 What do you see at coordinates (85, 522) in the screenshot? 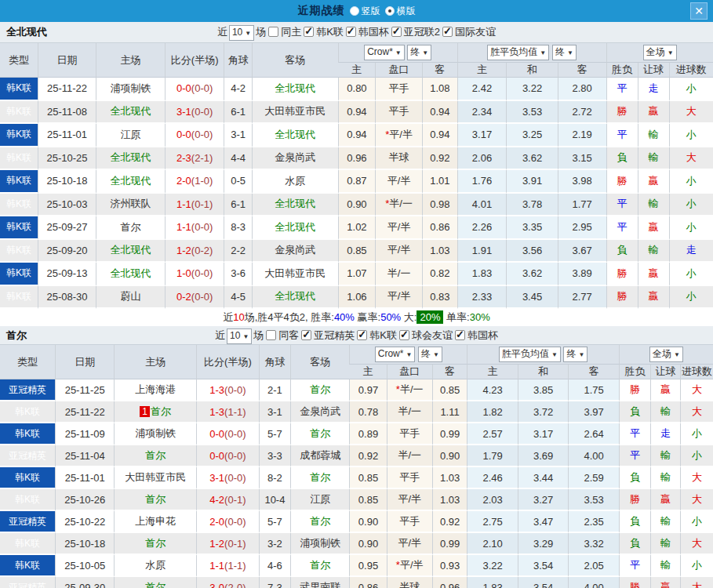
I see `date-cell: 25-10-22` at bounding box center [85, 522].